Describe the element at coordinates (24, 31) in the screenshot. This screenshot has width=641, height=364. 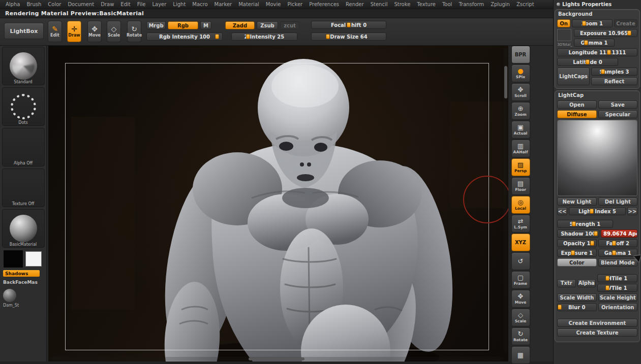
I see `lightbox-button: LightBox` at that location.